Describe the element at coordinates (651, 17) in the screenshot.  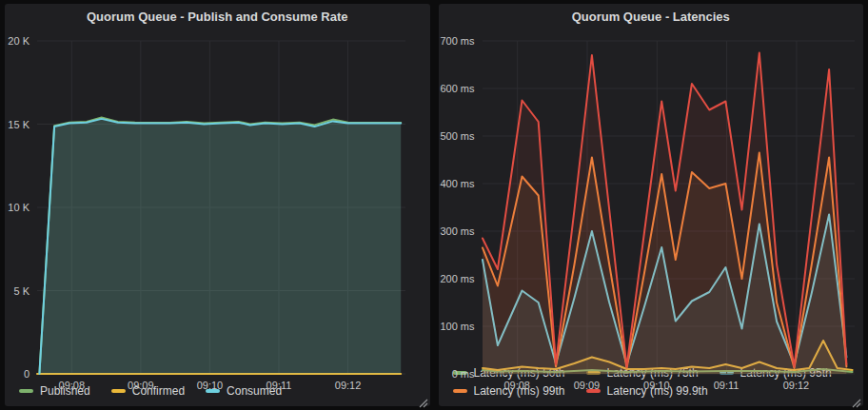
I see `panel-title: Quorum Queue - Latencies` at that location.